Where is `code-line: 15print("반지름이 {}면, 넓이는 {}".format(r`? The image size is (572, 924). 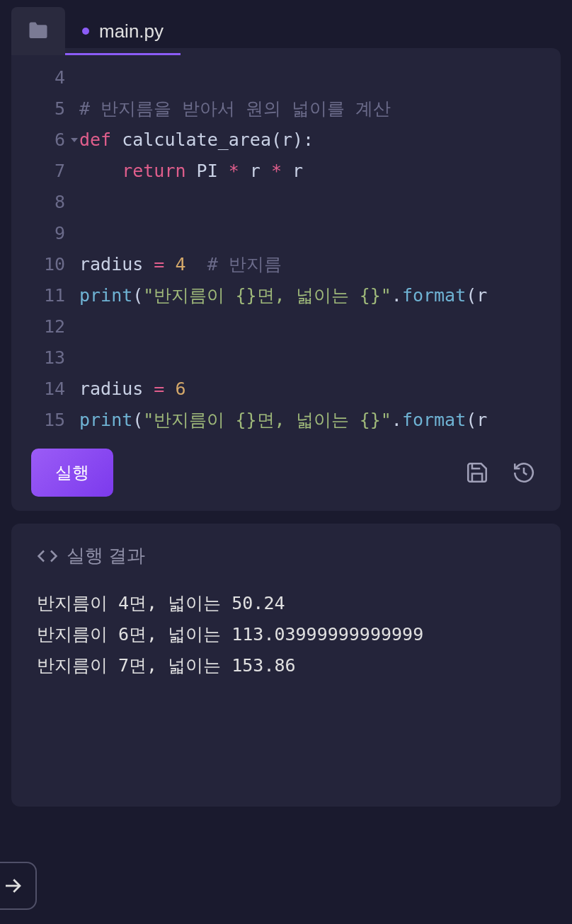 code-line: 15print("반지름이 {}면, 넓이는 {}".format(r is located at coordinates (286, 420).